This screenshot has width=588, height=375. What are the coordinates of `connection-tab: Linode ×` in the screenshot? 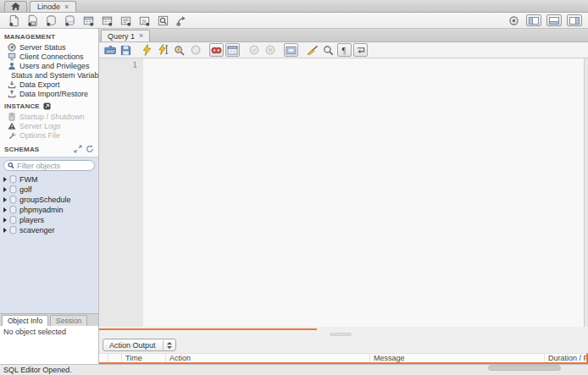 It's located at (53, 7).